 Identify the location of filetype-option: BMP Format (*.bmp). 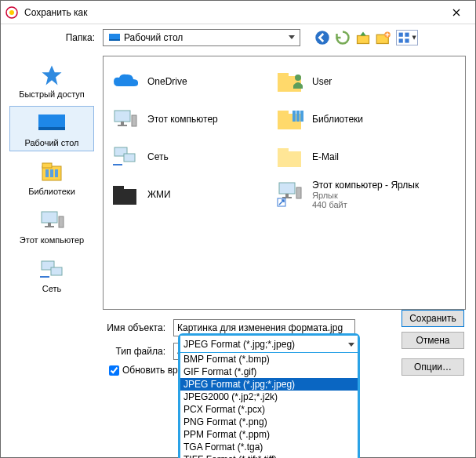
(269, 359).